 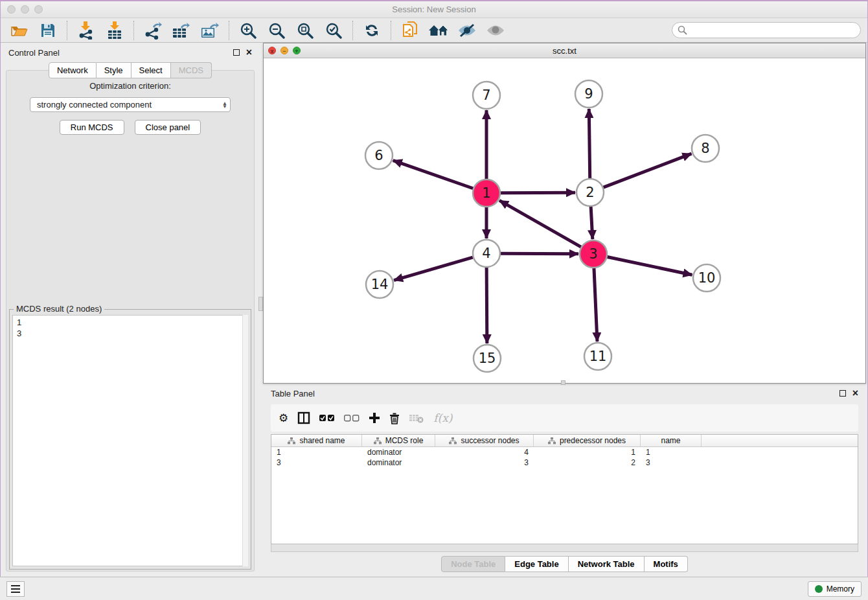 What do you see at coordinates (496, 30) in the screenshot?
I see `show-graphics-button` at bounding box center [496, 30].